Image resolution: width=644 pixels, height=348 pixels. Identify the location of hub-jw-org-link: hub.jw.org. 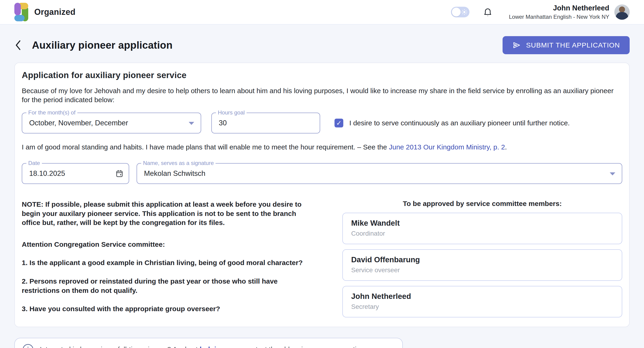
(217, 347).